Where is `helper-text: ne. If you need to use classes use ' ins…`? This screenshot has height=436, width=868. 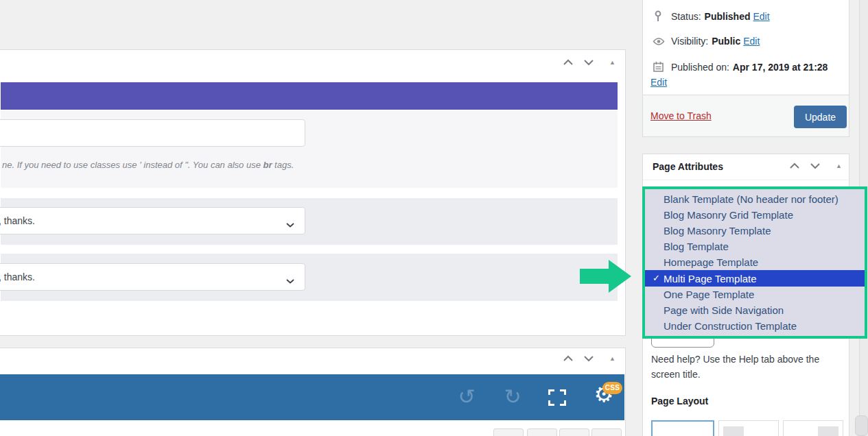 helper-text: ne. If you need to use classes use ' ins… is located at coordinates (148, 165).